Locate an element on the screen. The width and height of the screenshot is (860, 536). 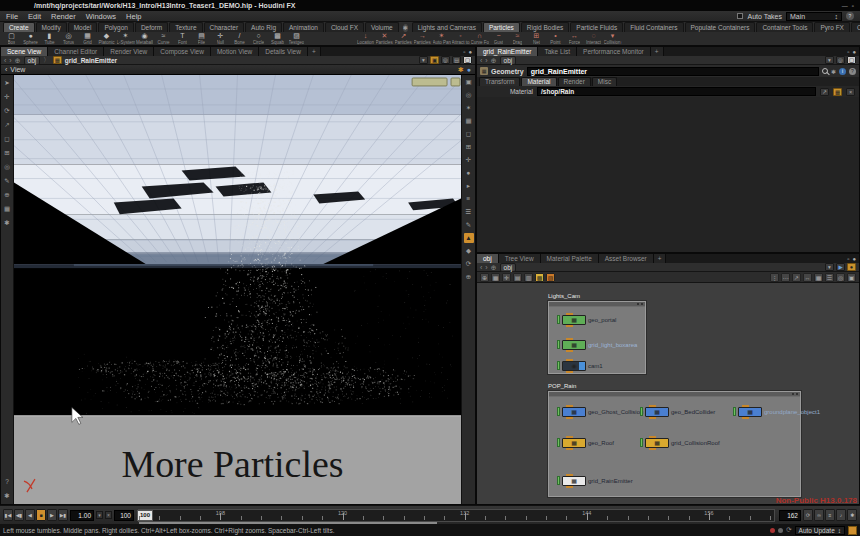
list-view-icon: ☰ is located at coordinates (830, 278).